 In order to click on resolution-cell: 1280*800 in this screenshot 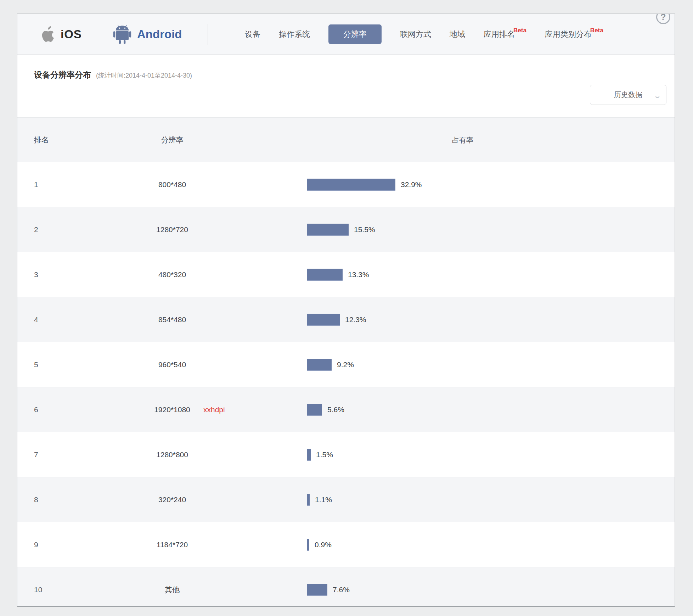, I will do `click(172, 455)`.